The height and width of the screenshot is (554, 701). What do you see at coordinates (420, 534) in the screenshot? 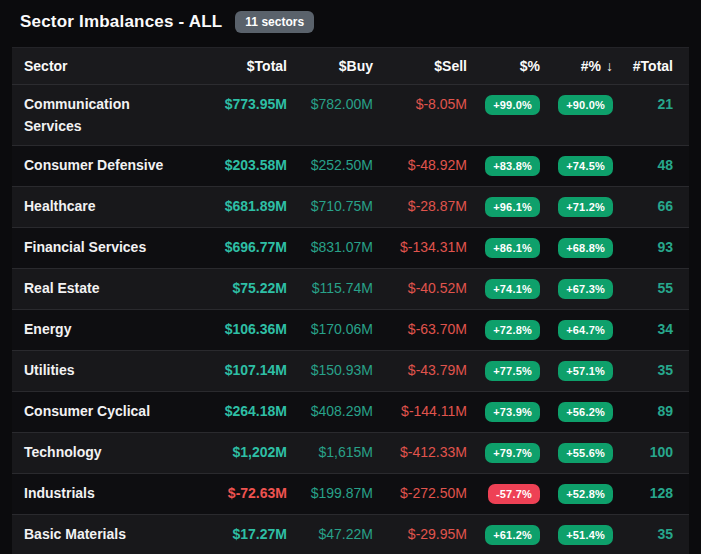
I see `dollar-sell-value: $-29.95M` at bounding box center [420, 534].